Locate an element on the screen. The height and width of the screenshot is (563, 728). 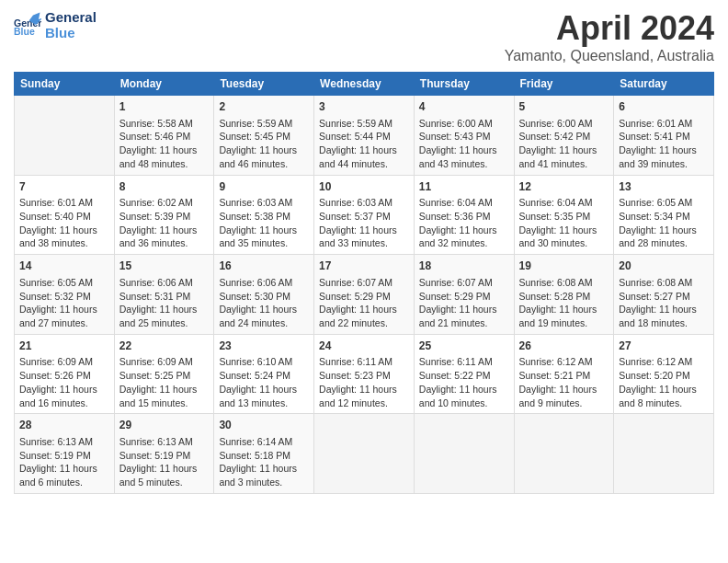
logo-blue: Blue is located at coordinates (71, 33).